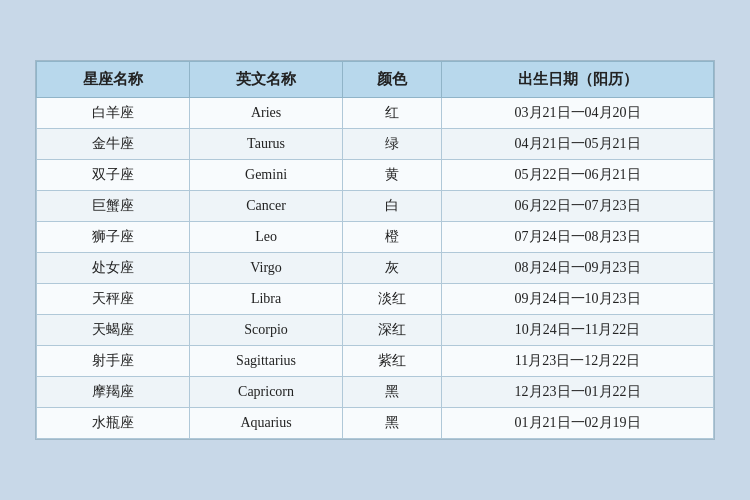  I want to click on cell-english-name: Libra, so click(266, 300).